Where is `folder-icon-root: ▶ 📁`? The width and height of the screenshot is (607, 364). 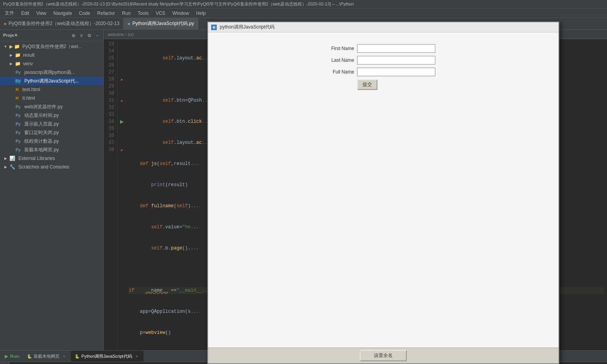
folder-icon-root: ▶ 📁 is located at coordinates (15, 47).